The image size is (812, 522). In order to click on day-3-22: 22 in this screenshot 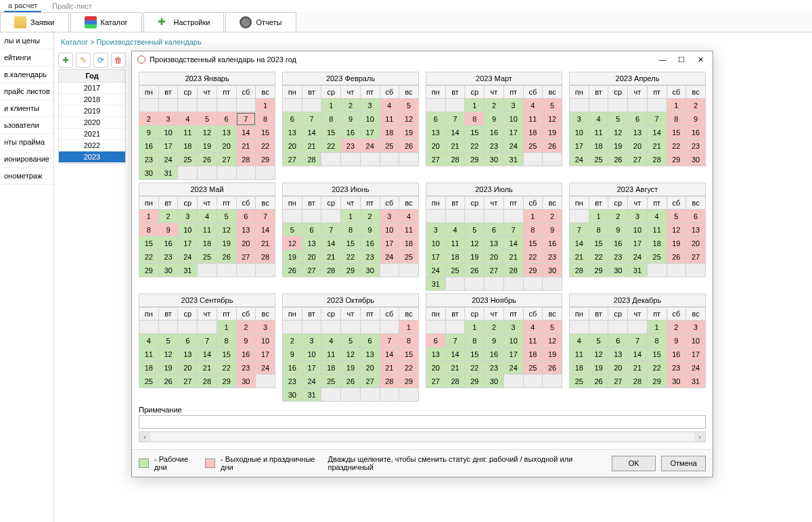, I will do `click(475, 146)`.